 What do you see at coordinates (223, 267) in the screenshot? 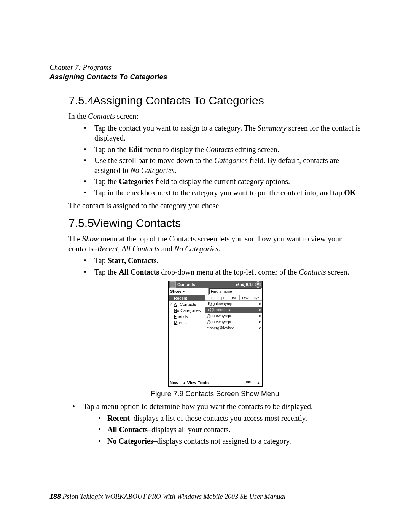
I see `bullets-755a: Tap Start, Contacts. Tap the All Contact…` at bounding box center [223, 267].